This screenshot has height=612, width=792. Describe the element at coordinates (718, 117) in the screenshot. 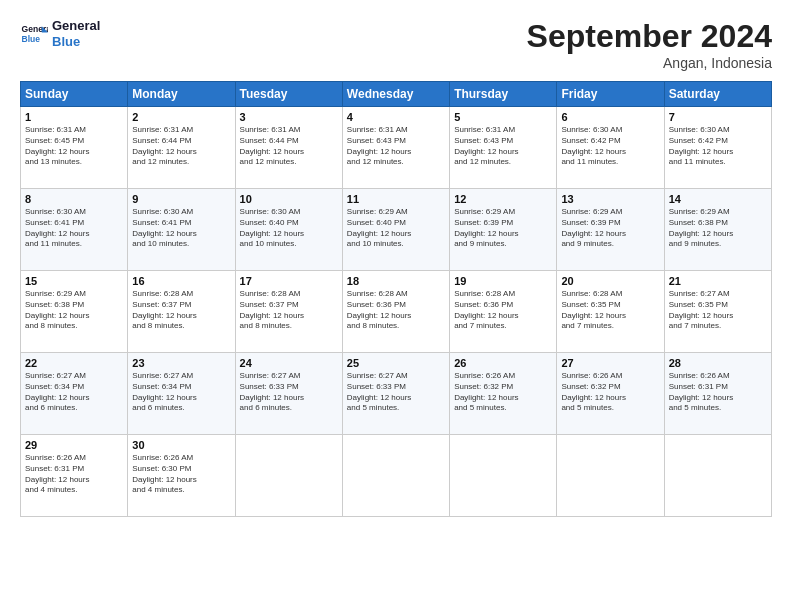

I see `day-number: 7` at that location.